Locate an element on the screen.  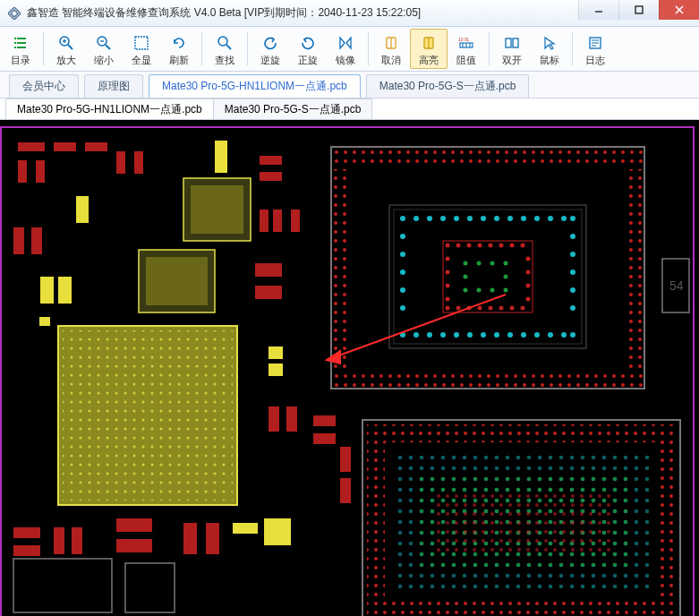
doc-tab-2: Mate30 Pro-5G-S一点通.pcb is located at coordinates (294, 109).